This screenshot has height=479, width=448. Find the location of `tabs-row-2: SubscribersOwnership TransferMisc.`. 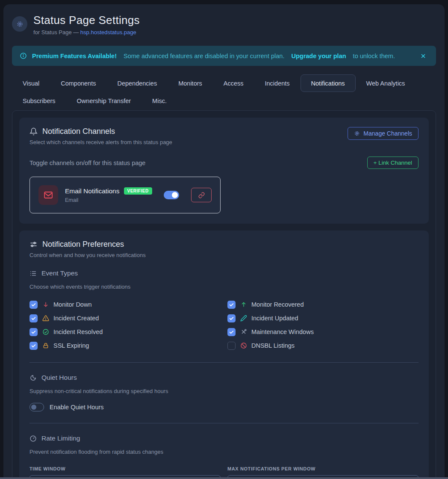

tabs-row-2: SubscribersOwnership TransferMisc. is located at coordinates (224, 101).